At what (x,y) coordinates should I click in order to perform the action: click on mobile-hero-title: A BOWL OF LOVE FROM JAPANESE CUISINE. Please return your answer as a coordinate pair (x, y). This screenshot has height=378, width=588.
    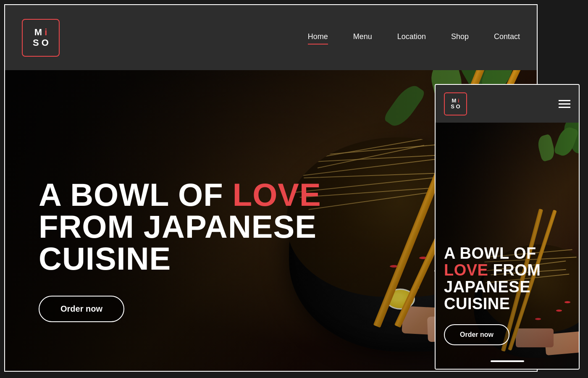
    Looking at the image, I should click on (492, 279).